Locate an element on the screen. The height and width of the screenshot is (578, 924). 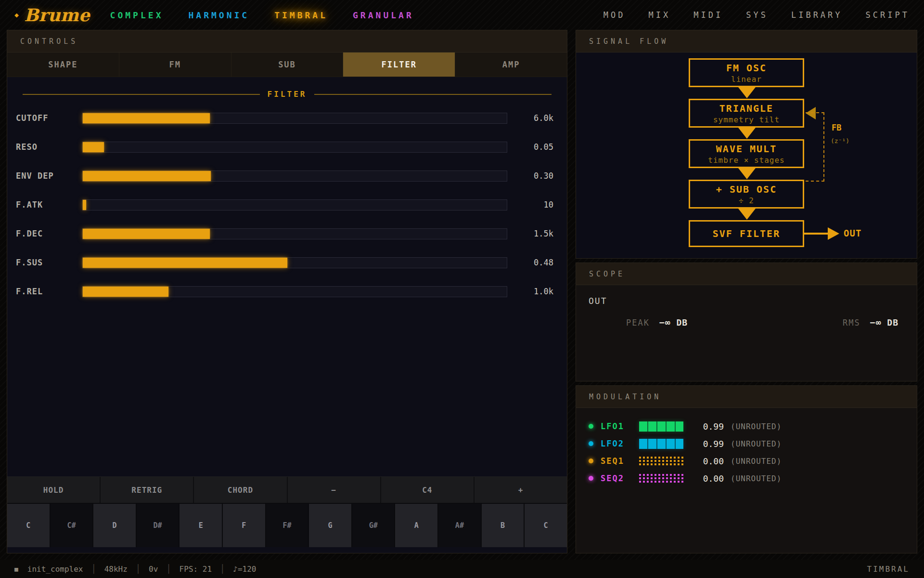
scope-meters: PEAK −∞ DB RMS −∞ DB is located at coordinates (746, 317).